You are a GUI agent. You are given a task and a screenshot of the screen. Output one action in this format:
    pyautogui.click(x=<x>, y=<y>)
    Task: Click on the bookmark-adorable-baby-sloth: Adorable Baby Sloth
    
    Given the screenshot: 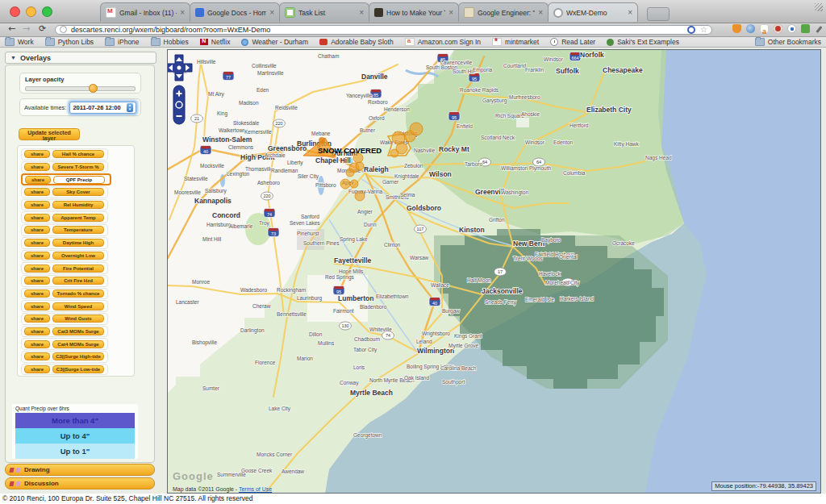 What is the action you would take?
    pyautogui.click(x=357, y=42)
    